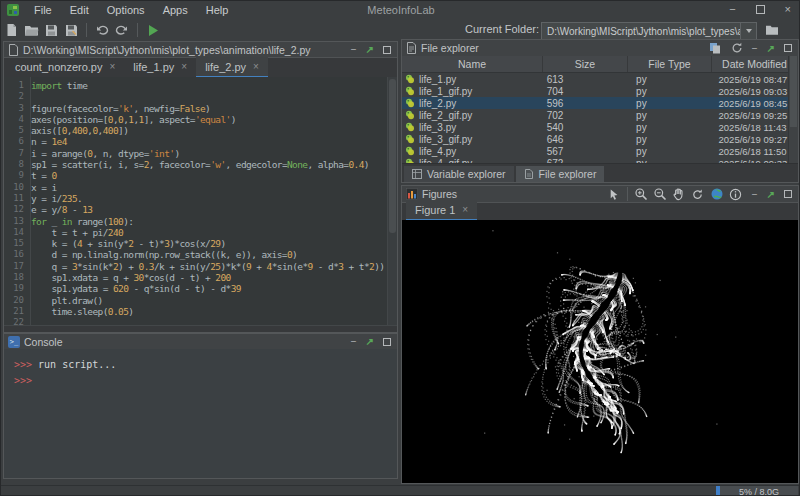  Describe the element at coordinates (600, 103) in the screenshot. I see `table-row-life_2.py: life_2.py596py2025/6/19 08:45` at that location.